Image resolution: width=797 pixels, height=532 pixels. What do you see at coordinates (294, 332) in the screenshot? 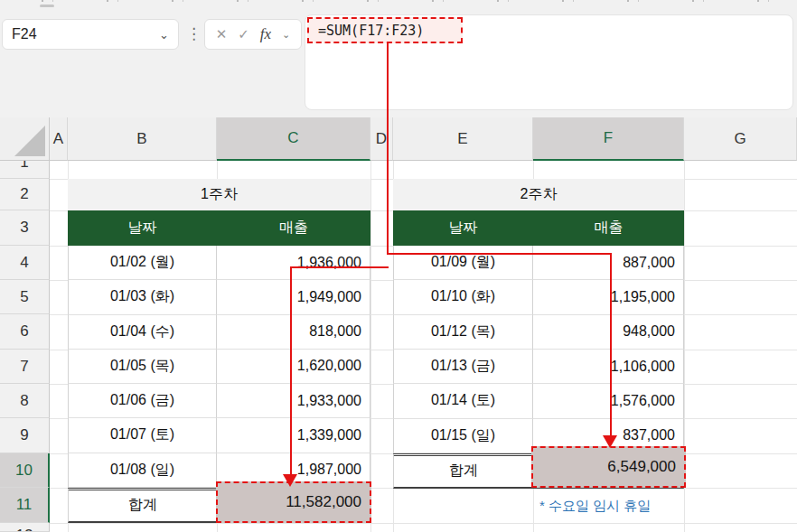
I see `sales-cell: 818,000` at bounding box center [294, 332].